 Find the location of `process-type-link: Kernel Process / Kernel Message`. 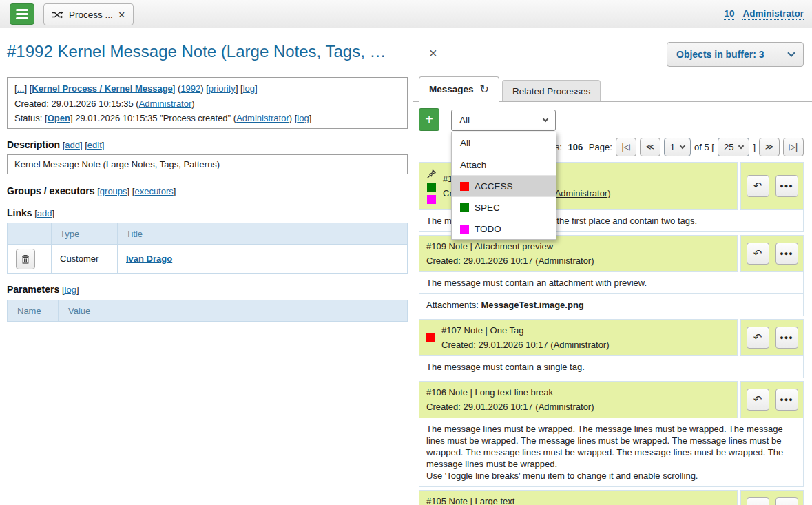

process-type-link: Kernel Process / Kernel Message is located at coordinates (102, 88).